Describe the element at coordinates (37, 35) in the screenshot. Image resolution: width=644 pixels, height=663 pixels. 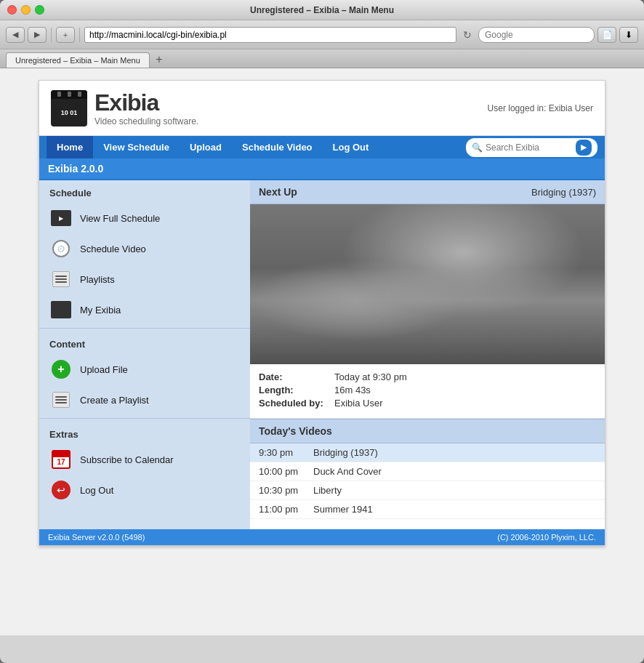
I see `forward-button: ▶` at that location.